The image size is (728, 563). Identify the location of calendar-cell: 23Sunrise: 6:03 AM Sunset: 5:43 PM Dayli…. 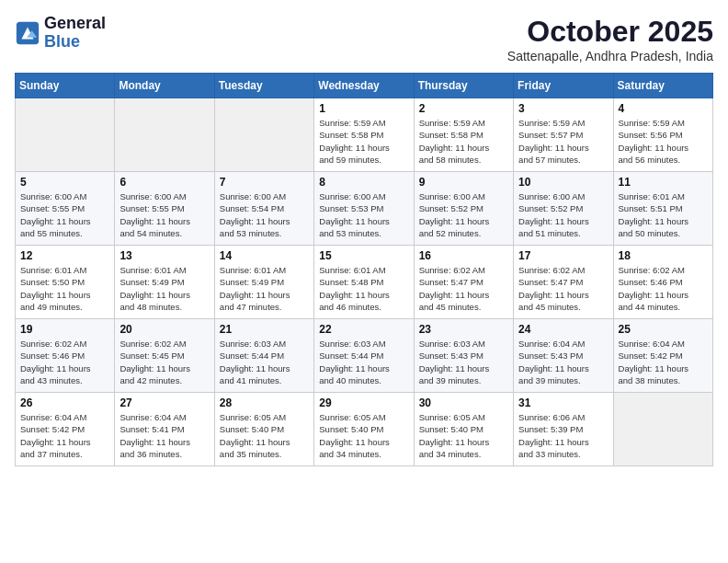
(463, 356).